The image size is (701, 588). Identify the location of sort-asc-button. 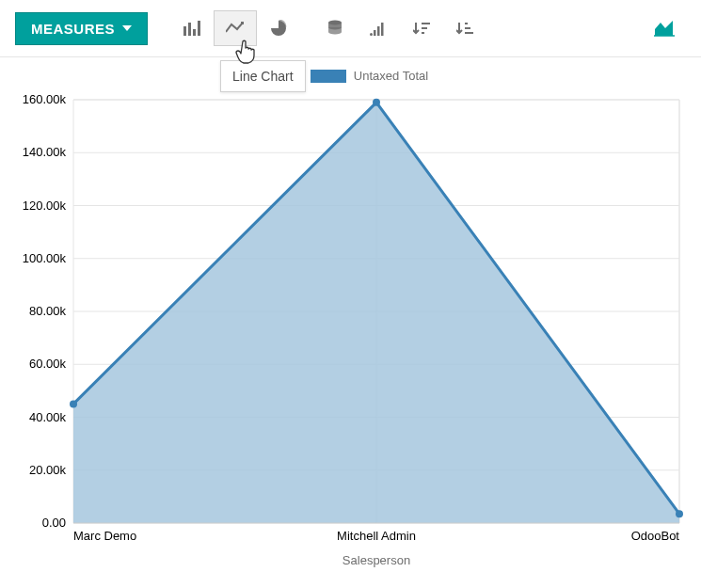
(465, 28).